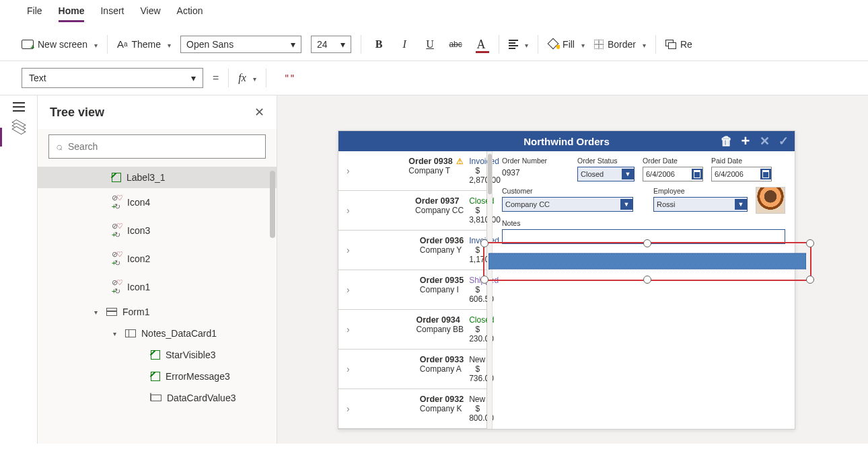 The image size is (868, 449). What do you see at coordinates (242, 78) in the screenshot?
I see `fx-label: fx` at bounding box center [242, 78].